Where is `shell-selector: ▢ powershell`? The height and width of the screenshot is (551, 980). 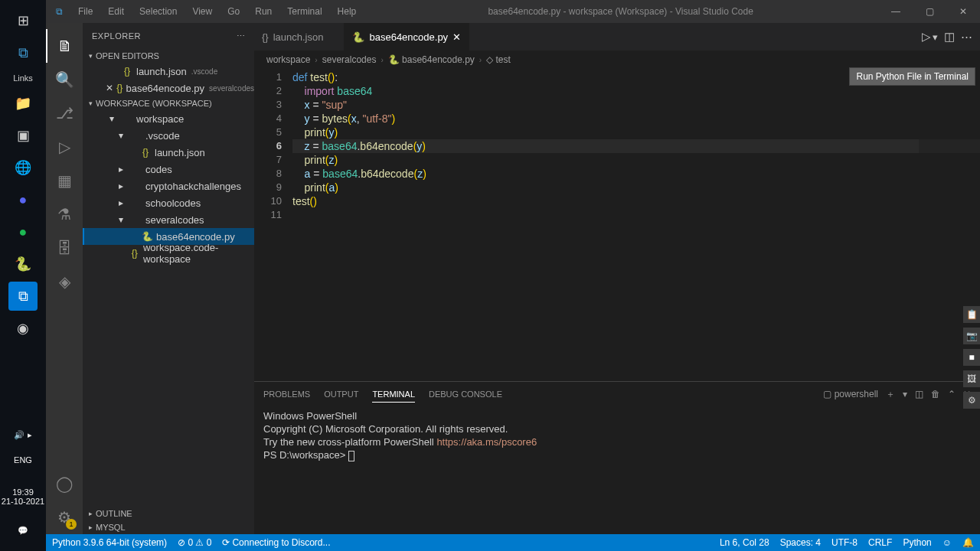 shell-selector: ▢ powershell is located at coordinates (851, 394).